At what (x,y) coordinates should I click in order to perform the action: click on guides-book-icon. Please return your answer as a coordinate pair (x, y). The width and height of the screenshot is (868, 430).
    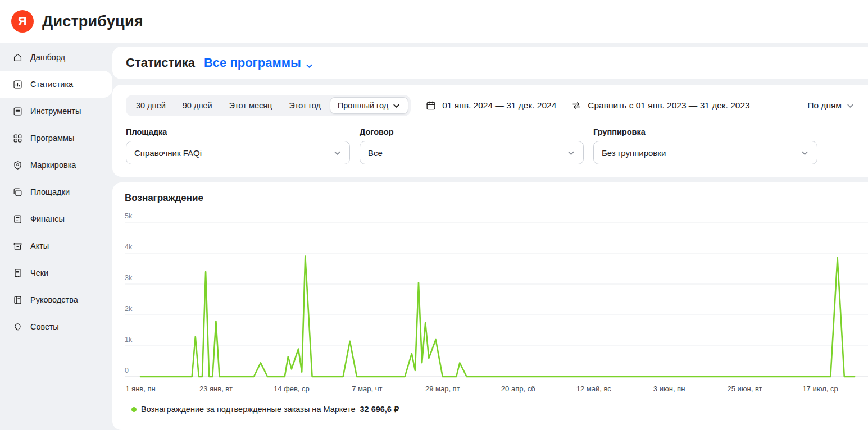
    Looking at the image, I should click on (18, 300).